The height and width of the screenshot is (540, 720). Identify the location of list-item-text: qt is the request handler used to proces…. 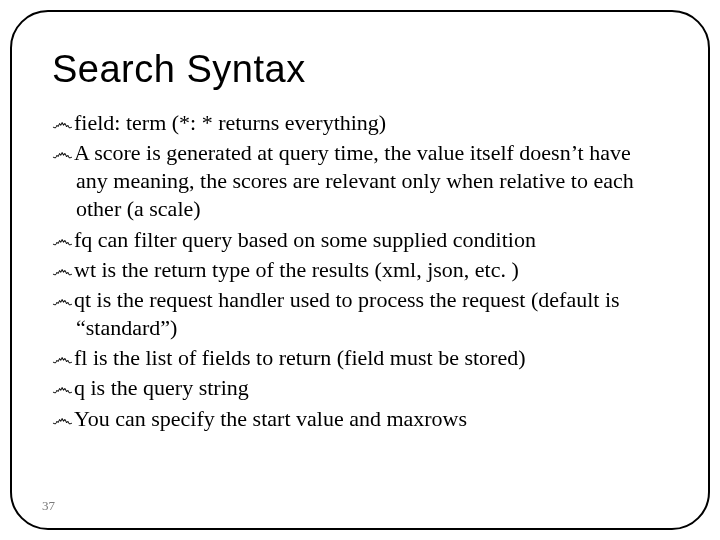
(347, 314).